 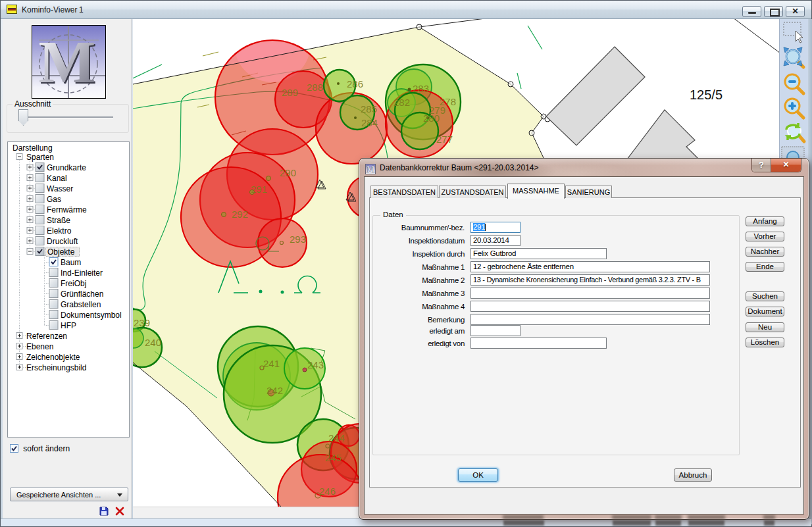 What do you see at coordinates (71, 263) in the screenshot?
I see `svg-text: Baum` at bounding box center [71, 263].